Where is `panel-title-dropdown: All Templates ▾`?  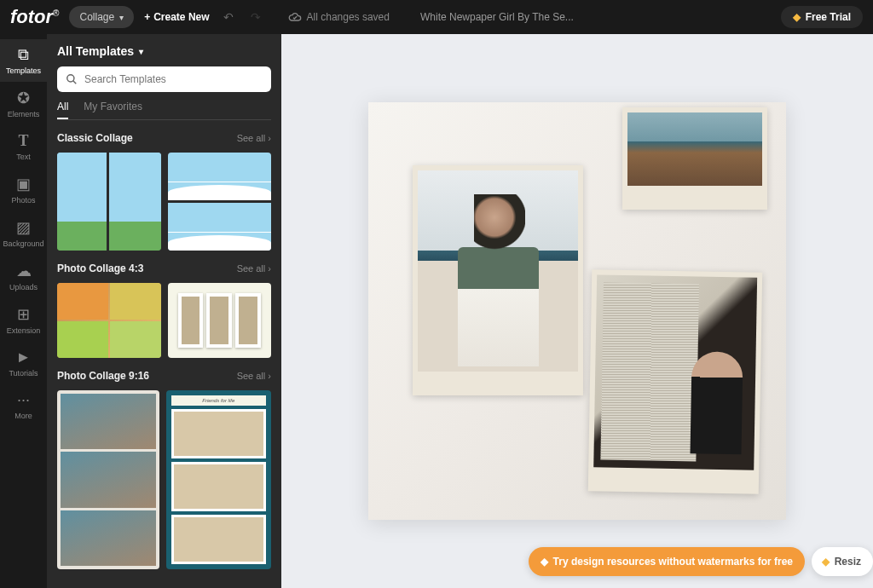 panel-title-dropdown: All Templates ▾ is located at coordinates (164, 51).